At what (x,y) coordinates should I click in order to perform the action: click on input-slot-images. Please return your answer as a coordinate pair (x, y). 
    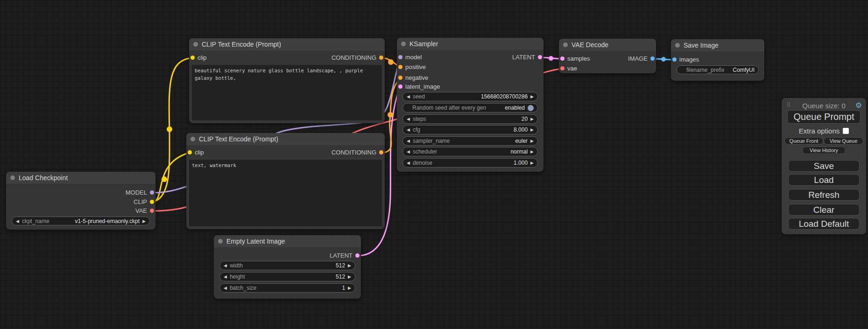
    Looking at the image, I should click on (674, 60).